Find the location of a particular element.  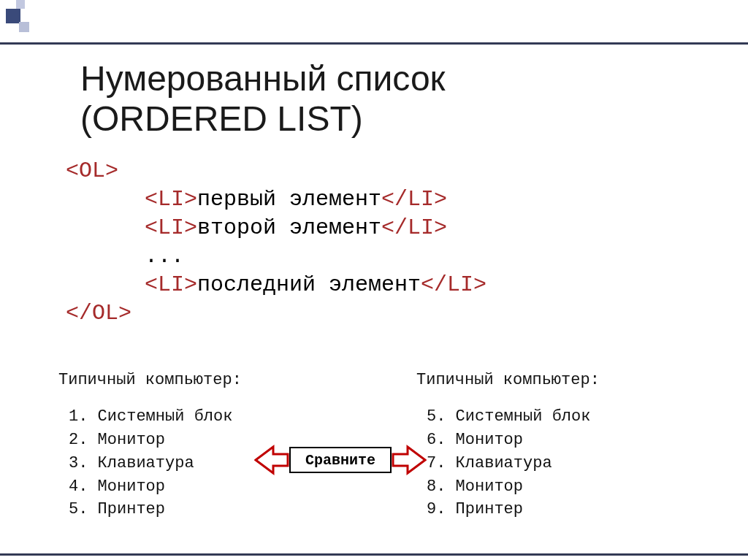

example-right-list: 5. Системный блок 6. Монитор 7. Клавиату… is located at coordinates (508, 463).